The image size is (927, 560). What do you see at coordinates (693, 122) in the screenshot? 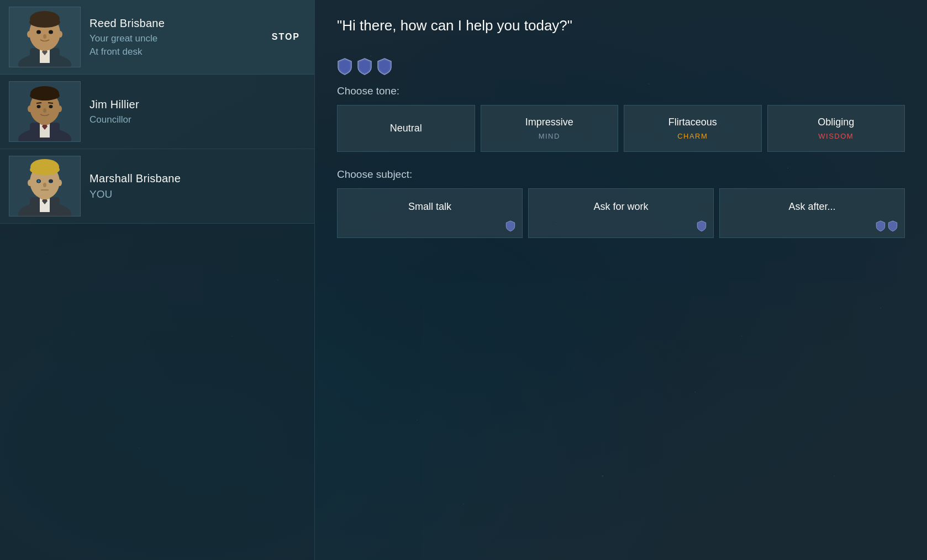
I see `tone-flirtaceous-label: Flirtaceous` at bounding box center [693, 122].